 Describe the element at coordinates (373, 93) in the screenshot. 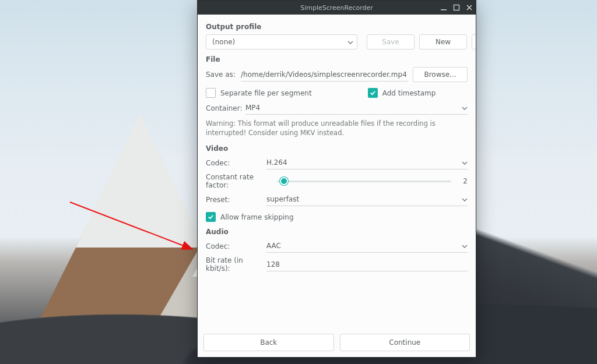

I see `add-timestamp-checkbox` at that location.